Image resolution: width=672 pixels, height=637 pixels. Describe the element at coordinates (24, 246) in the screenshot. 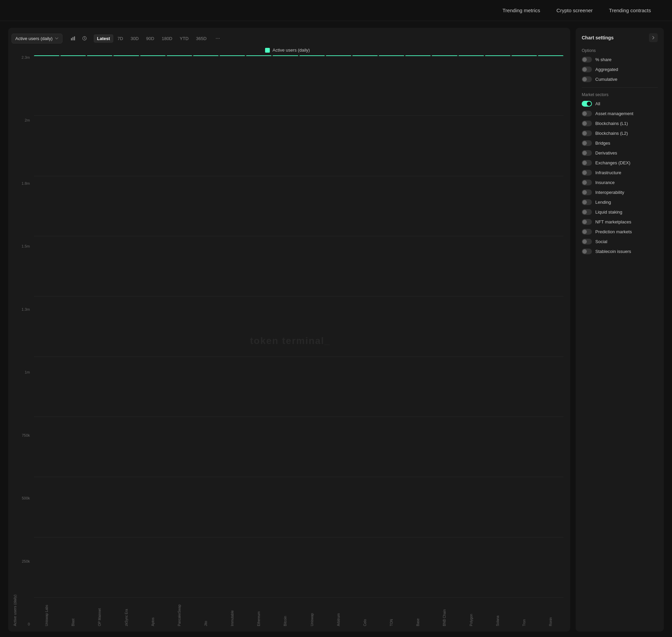

I see `y-tick-label: 1.5m` at that location.